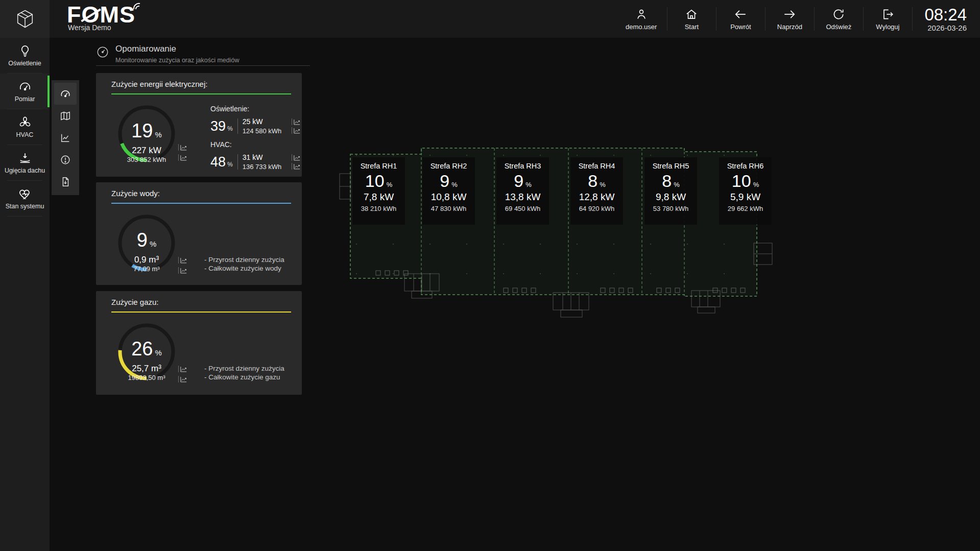 The height and width of the screenshot is (551, 980). Describe the element at coordinates (65, 138) in the screenshot. I see `line-chart-icon` at that location.